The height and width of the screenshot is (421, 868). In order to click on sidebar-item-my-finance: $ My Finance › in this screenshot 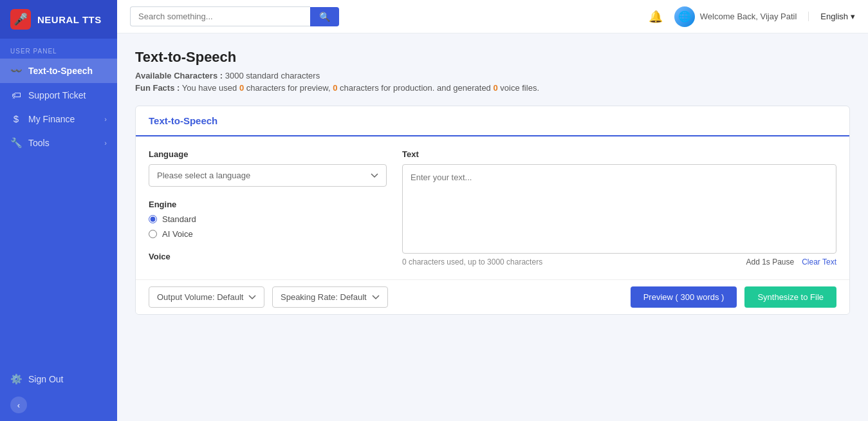, I will do `click(59, 118)`.